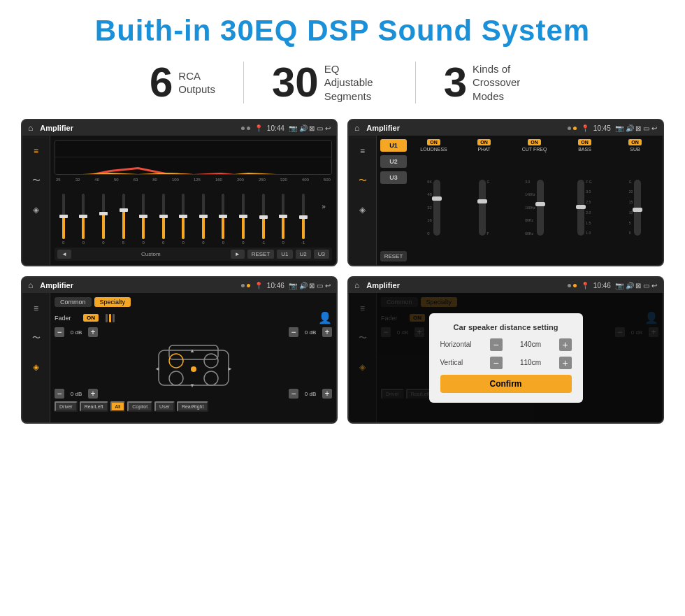 This screenshot has width=685, height=616. What do you see at coordinates (193, 180) in the screenshot?
I see `eq-freq-labels: 25 32 40 50 63 80 100 125 160 200 250 32…` at bounding box center [193, 180].